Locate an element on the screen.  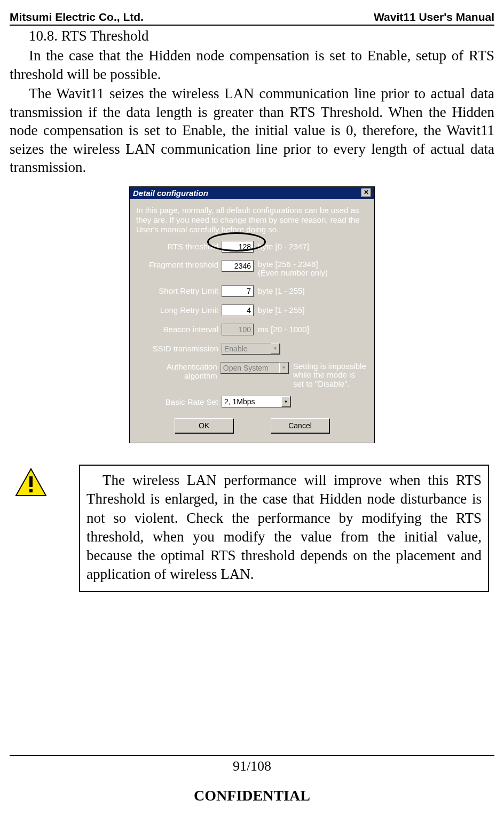
footer-rule is located at coordinates (252, 756).